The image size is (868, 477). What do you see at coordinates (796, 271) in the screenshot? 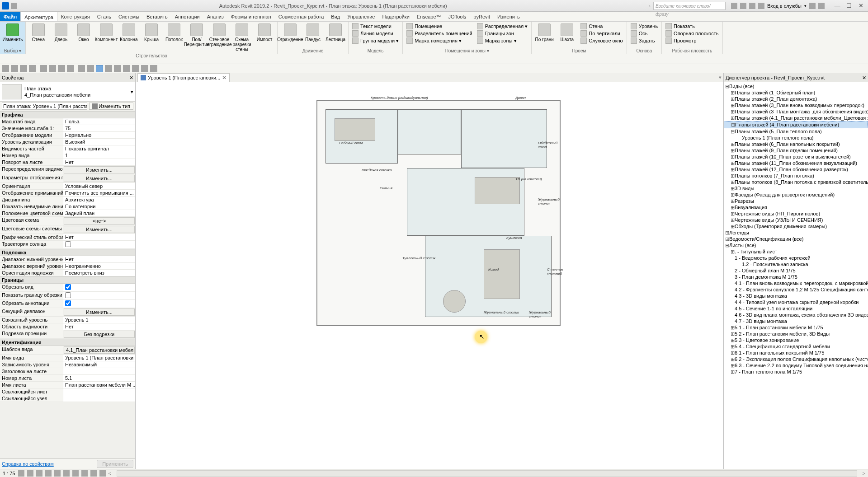
I see `tree-node: 2 - Обмерный план М 1/75` at bounding box center [796, 271].